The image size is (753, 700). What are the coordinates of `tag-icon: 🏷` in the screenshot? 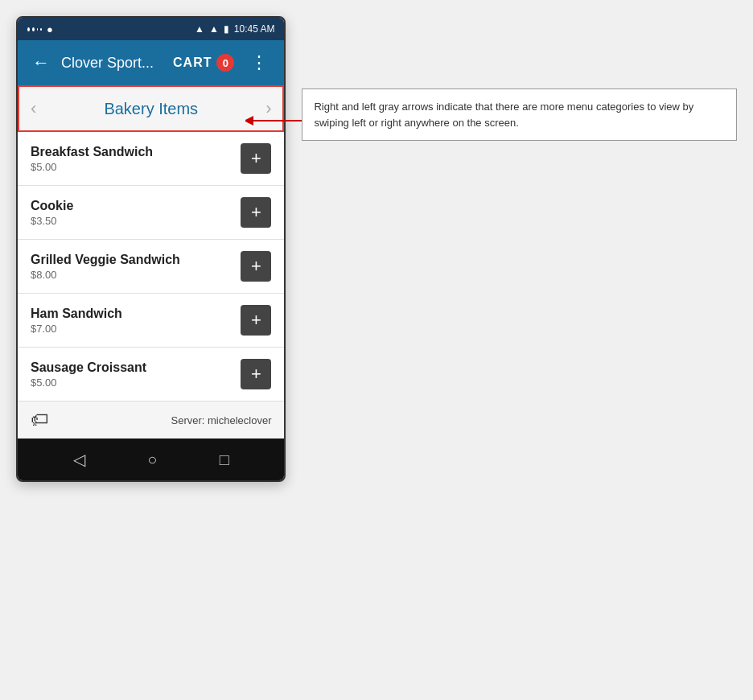 It's located at (39, 420).